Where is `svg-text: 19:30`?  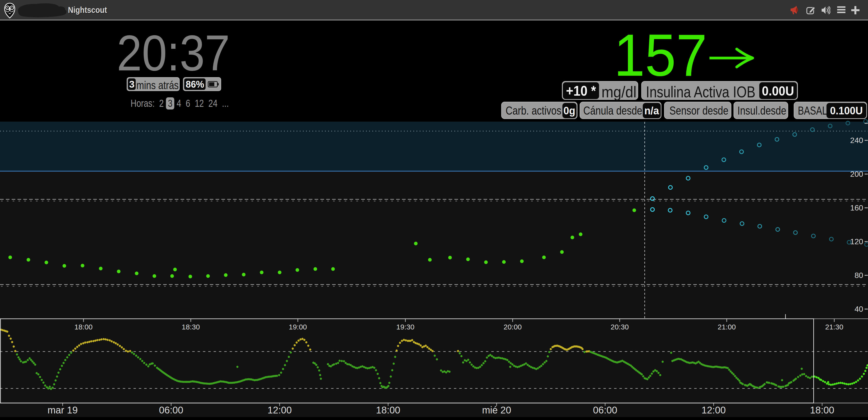
svg-text: 19:30 is located at coordinates (405, 327).